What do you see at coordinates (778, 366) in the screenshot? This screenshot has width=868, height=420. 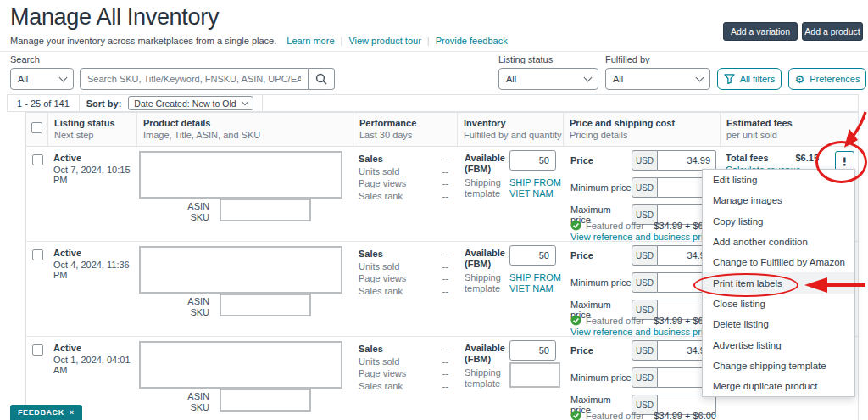 I see `menu-item-change-shipping-template: Change shipping template` at bounding box center [778, 366].